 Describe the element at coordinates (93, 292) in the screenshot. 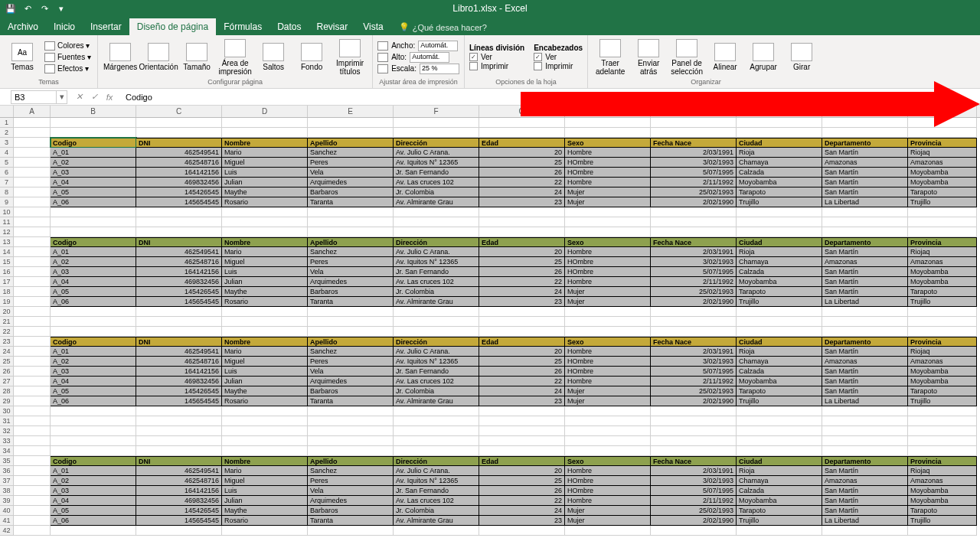

I see `cell: A_05` at that location.